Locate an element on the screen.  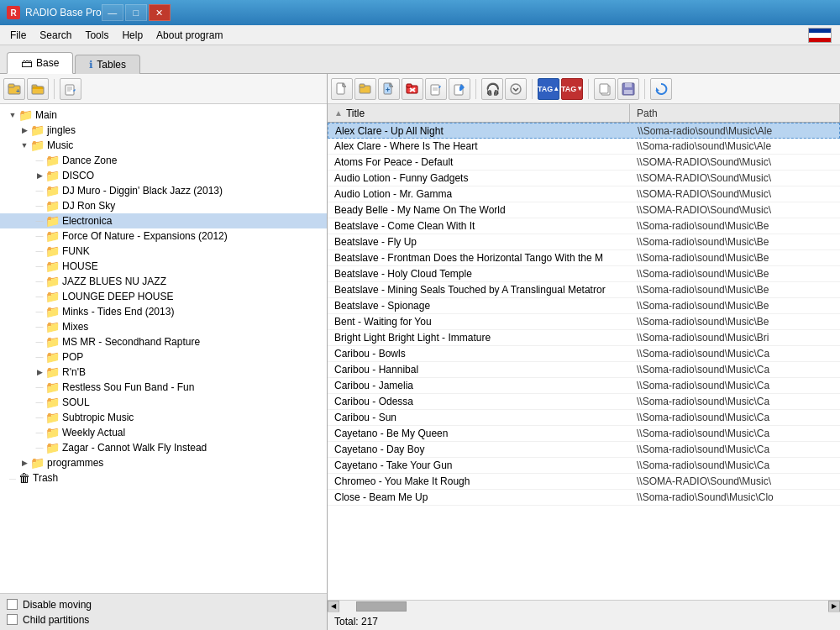
expander-funk: — is located at coordinates (39, 251).